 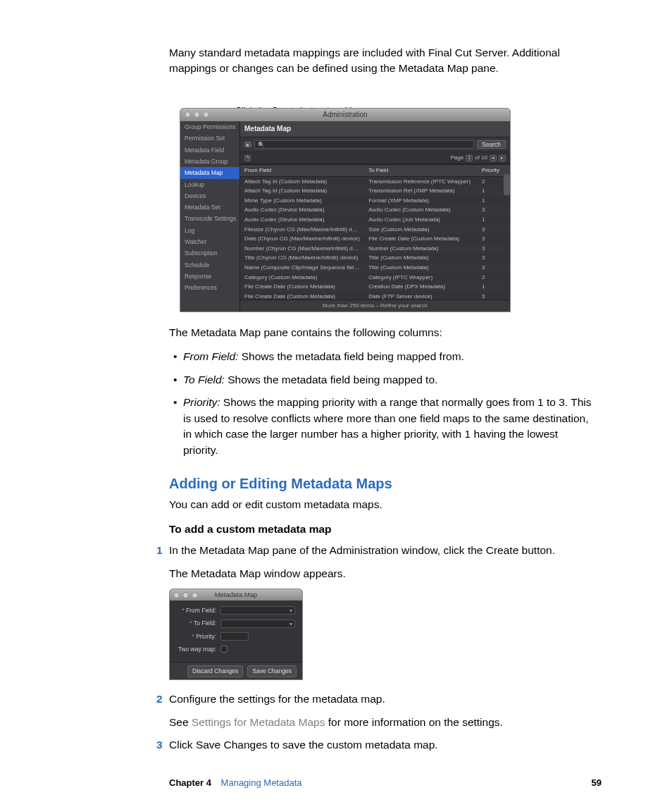 I want to click on dialog-button-row: Discard Changes Save Changes, so click(x=236, y=671).